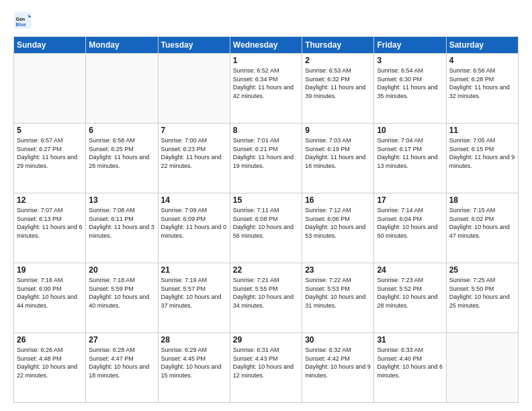 The height and width of the screenshot is (411, 532). What do you see at coordinates (50, 46) in the screenshot?
I see `header-sunday: Sunday` at bounding box center [50, 46].